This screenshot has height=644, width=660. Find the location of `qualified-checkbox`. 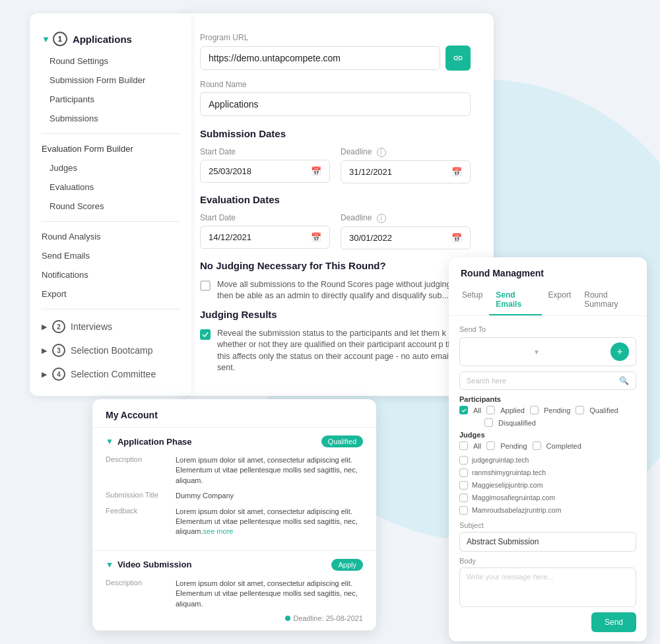

qualified-checkbox is located at coordinates (579, 410).